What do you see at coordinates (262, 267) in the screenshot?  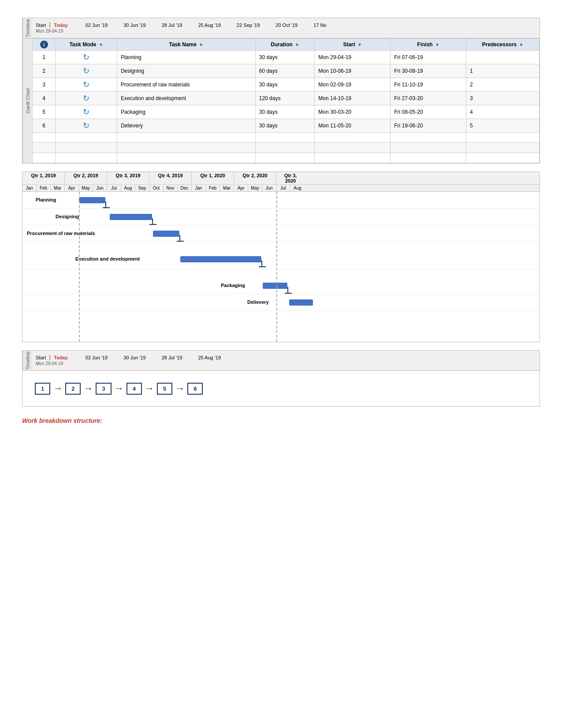 I see `gantt-arrow-execution-h` at bounding box center [262, 267].